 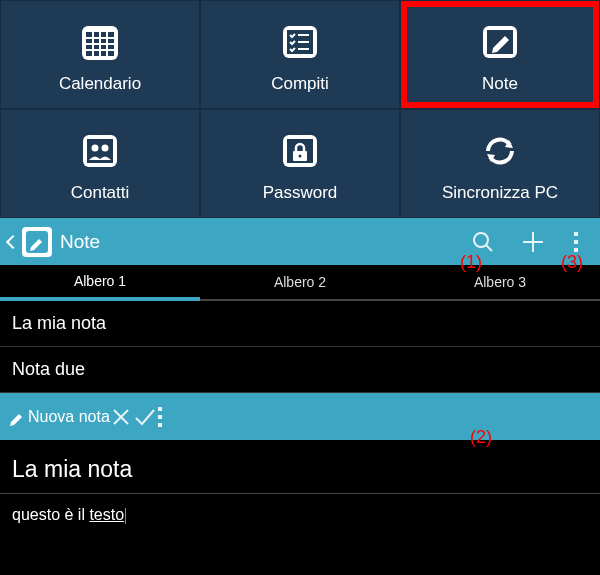 I want to click on confirm-button, so click(x=145, y=417).